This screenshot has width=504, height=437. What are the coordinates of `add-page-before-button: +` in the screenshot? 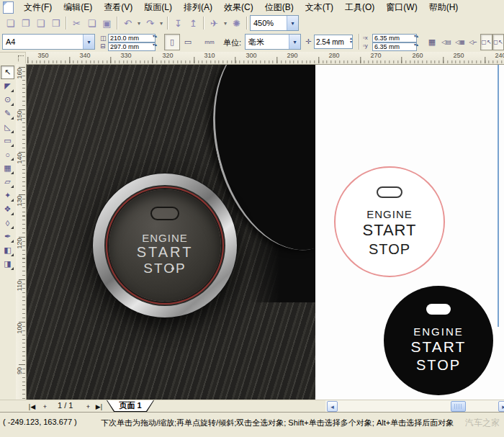 It's located at (45, 406).